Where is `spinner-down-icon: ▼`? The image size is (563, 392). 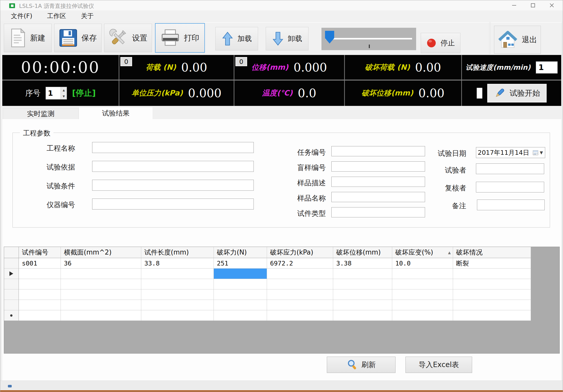
spinner-down-icon: ▼ is located at coordinates (64, 96).